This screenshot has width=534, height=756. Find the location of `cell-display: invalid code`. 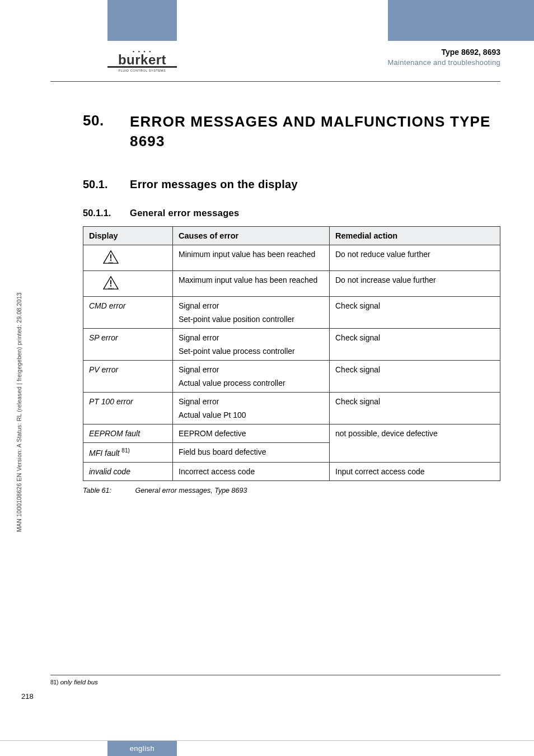

cell-display: invalid code is located at coordinates (128, 472).